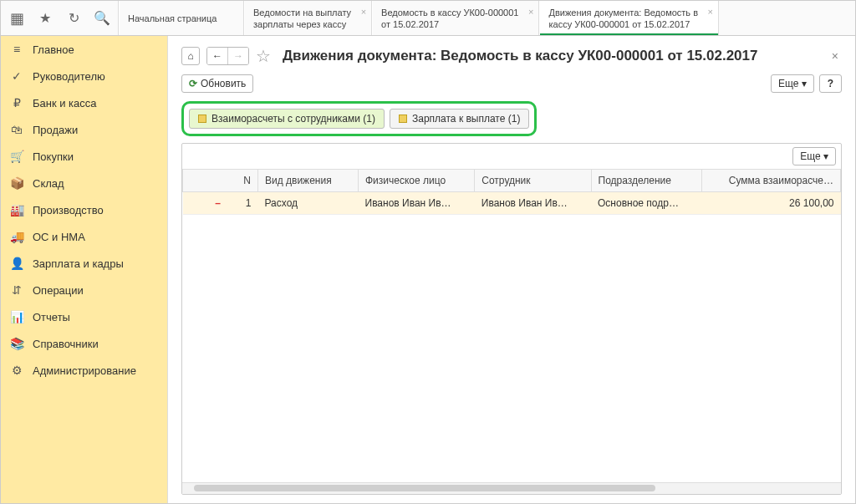 The height and width of the screenshot is (504, 856). I want to click on sidebar-label: Операции, so click(59, 291).